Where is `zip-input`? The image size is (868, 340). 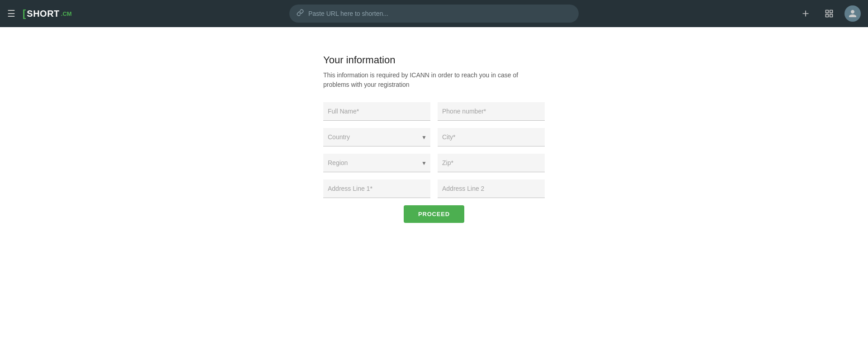
zip-input is located at coordinates (491, 163).